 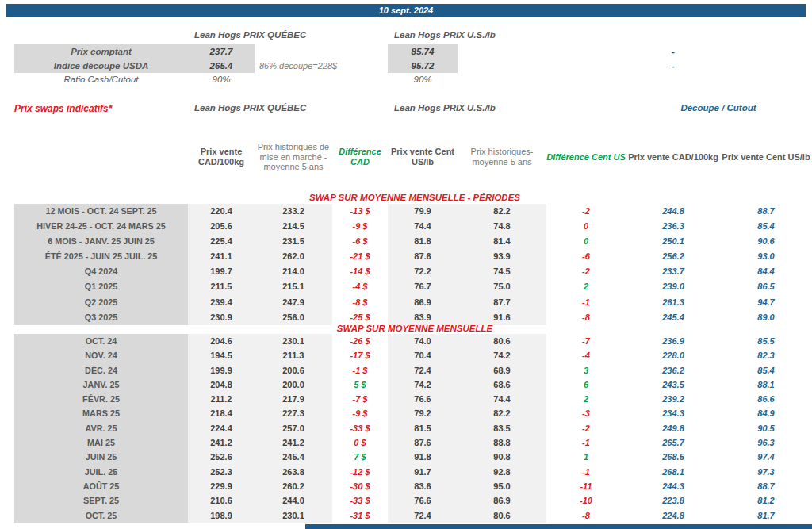 What do you see at coordinates (221, 241) in the screenshot?
I see `cell-cad-vente: 225.4` at bounding box center [221, 241].